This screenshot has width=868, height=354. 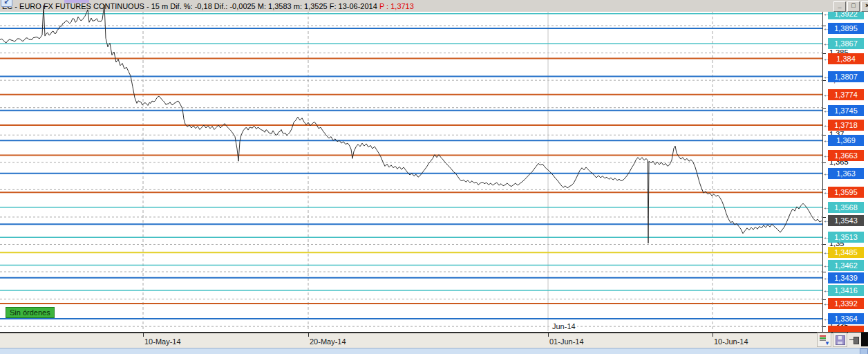 What do you see at coordinates (846, 192) in the screenshot?
I see `price-level-label: 1,3595` at bounding box center [846, 192].